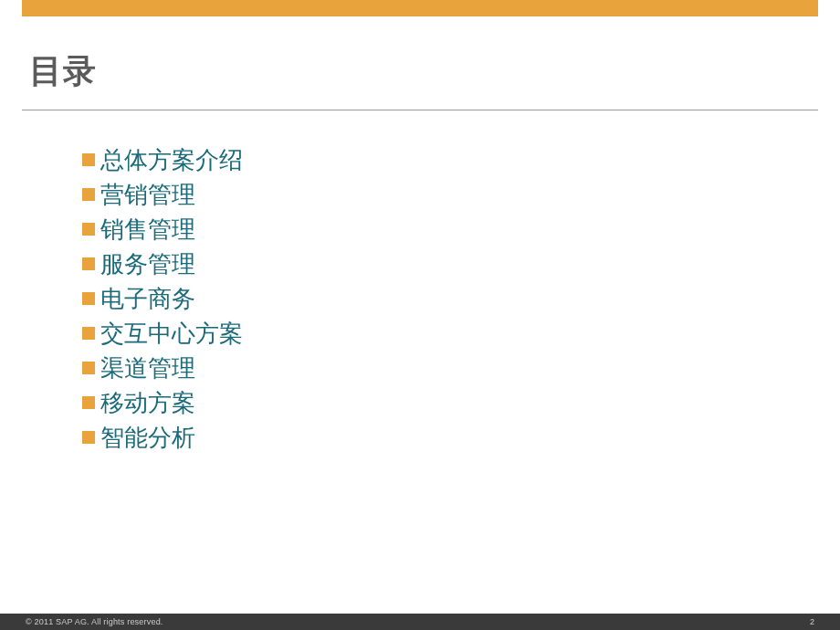  Describe the element at coordinates (420, 110) in the screenshot. I see `title-divider` at that location.